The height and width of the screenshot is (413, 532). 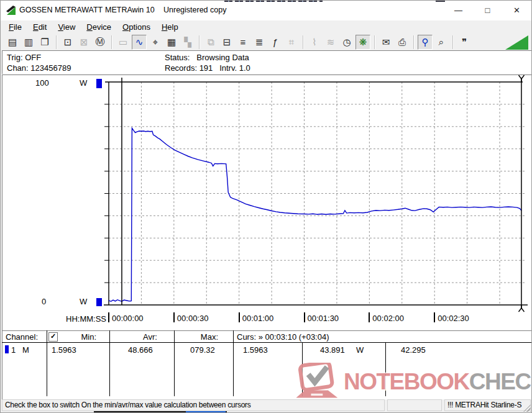 What do you see at coordinates (227, 42) in the screenshot?
I see `store-view-button: ⊟` at bounding box center [227, 42].